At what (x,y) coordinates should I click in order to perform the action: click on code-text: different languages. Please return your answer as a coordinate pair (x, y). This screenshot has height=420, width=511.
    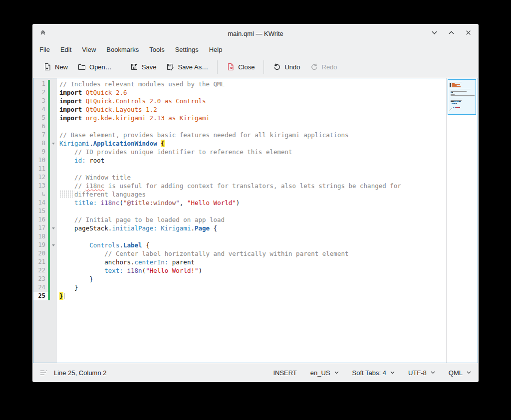
    Looking at the image, I should click on (101, 195).